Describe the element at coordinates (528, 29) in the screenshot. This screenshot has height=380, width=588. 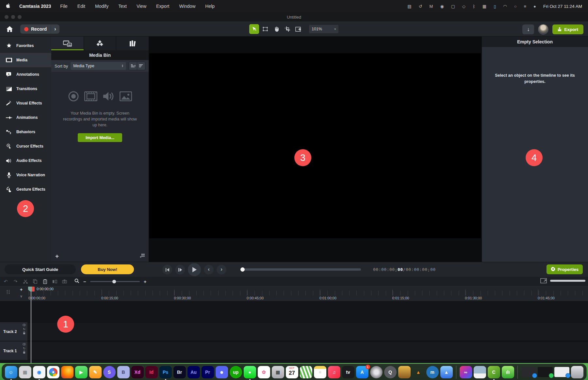
I see `download-button: ↓` at that location.